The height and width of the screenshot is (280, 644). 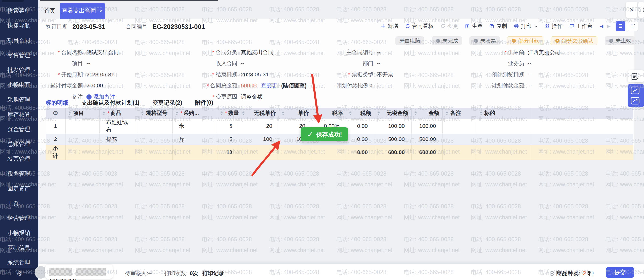 I want to click on cell-value: 5, so click(x=231, y=139).